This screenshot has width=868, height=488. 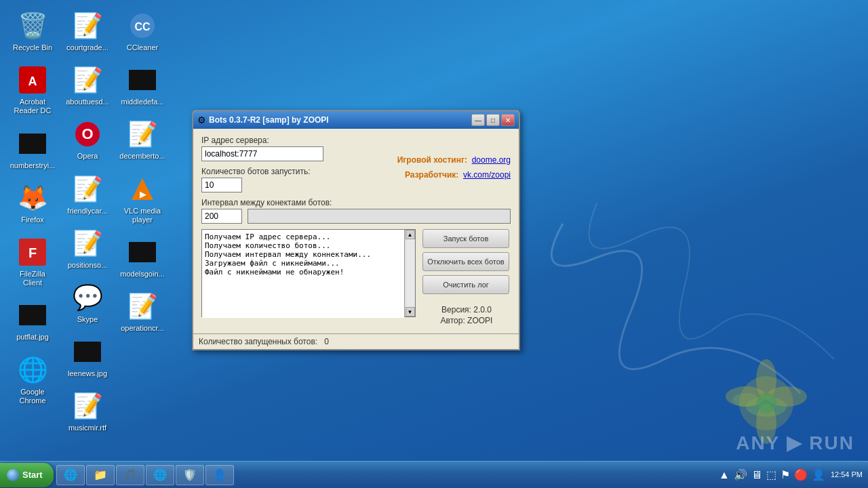 What do you see at coordinates (410, 235) in the screenshot?
I see `scroll-up-arrow: ▲` at bounding box center [410, 235].